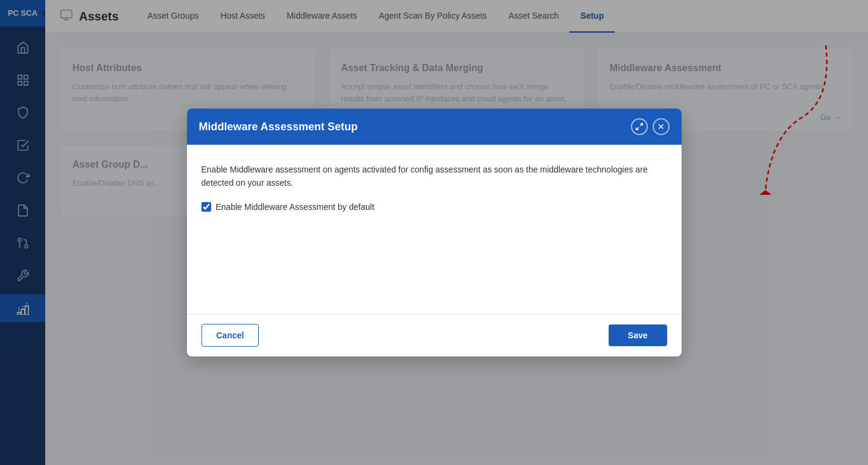 The image size is (868, 465). I want to click on checkbox-row: Enable Middleware Assessment by default, so click(434, 207).